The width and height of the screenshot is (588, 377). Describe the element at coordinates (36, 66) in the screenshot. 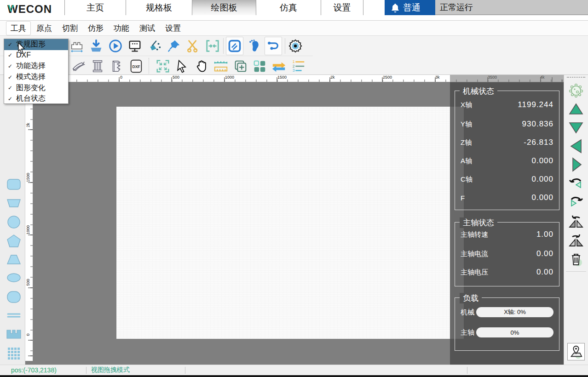

I see `menu-item-function-select: ✓ 功能选择` at that location.